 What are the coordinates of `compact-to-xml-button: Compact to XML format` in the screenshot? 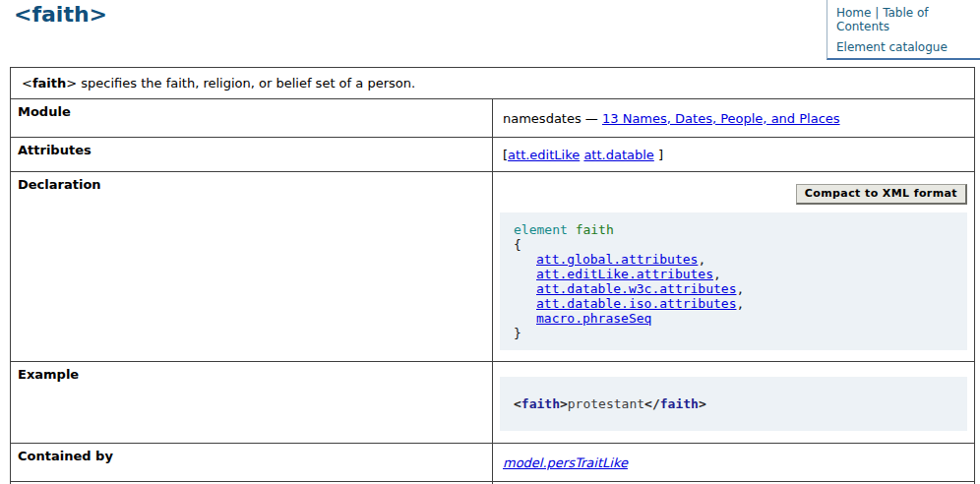 It's located at (882, 195).